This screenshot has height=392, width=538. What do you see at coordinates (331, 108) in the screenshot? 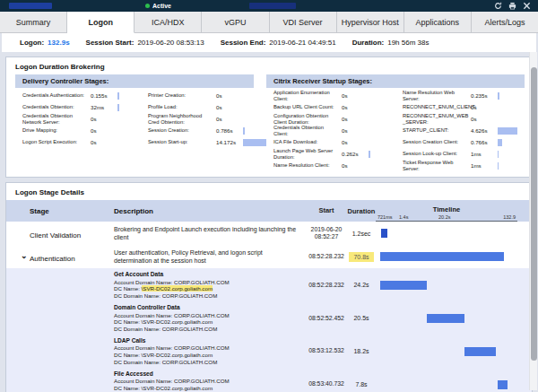
I see `metric-backup-url-client-count: Backup URL Client Count:0s` at bounding box center [331, 108].